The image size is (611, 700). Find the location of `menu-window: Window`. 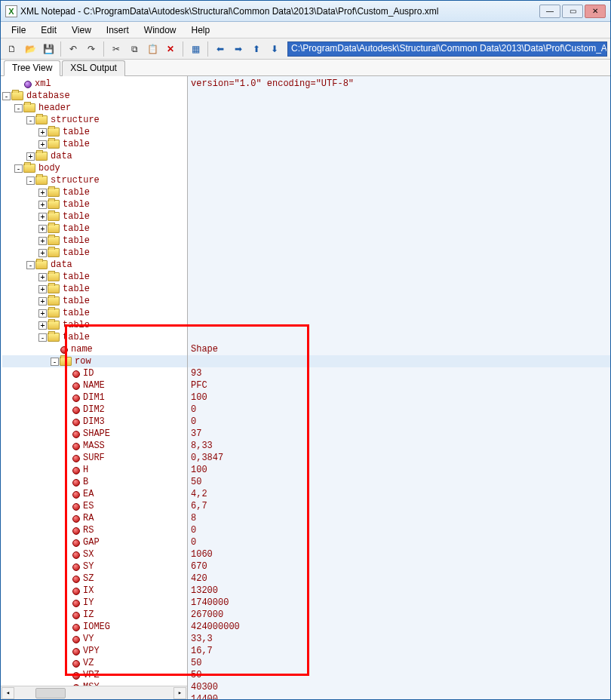

menu-window: Window is located at coordinates (160, 30).